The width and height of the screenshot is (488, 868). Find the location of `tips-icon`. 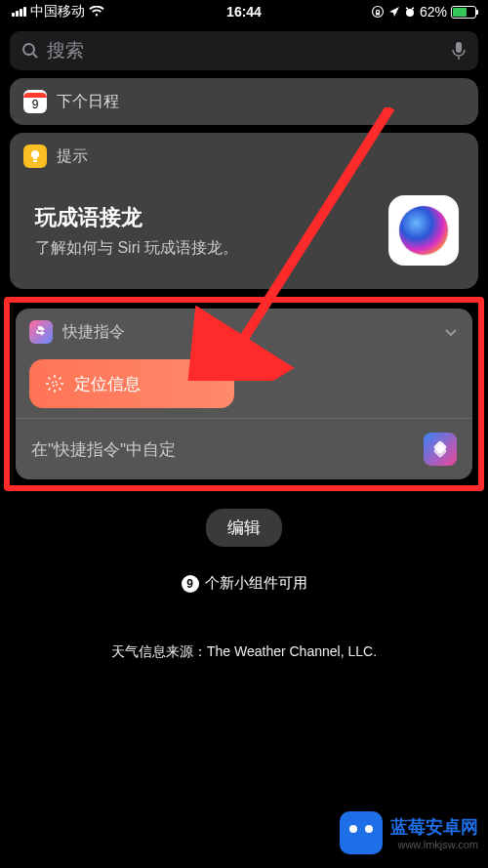

tips-icon is located at coordinates (35, 156).